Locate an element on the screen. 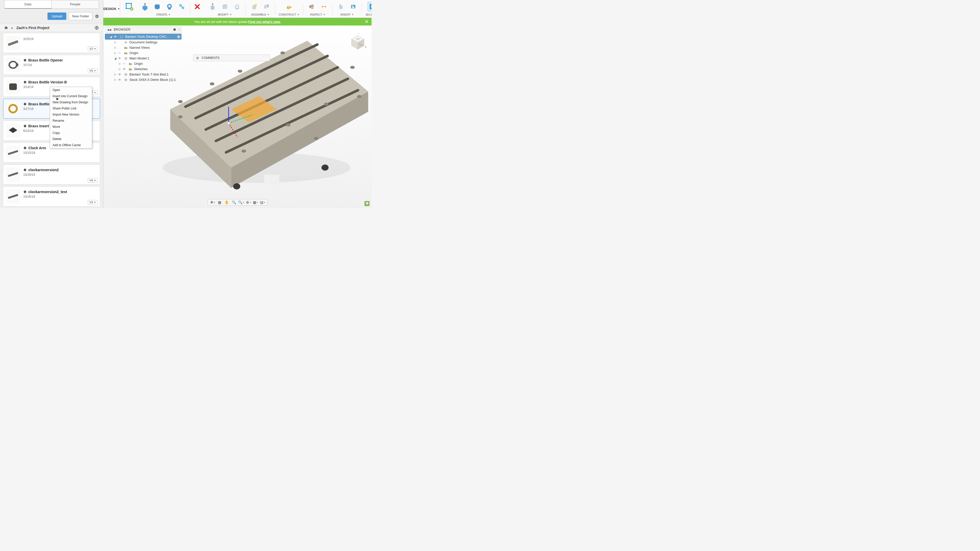  tree-root: ◢ 👁 Bantam Tools Desktop CNC... is located at coordinates (143, 37).